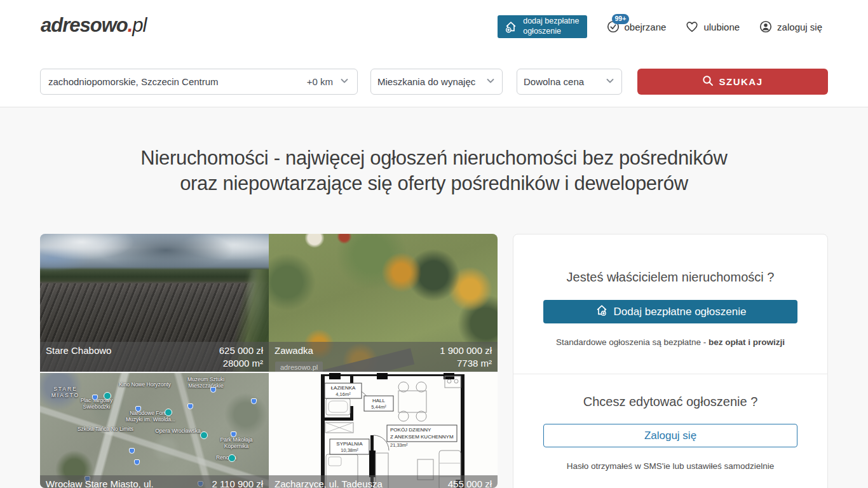 The width and height of the screenshot is (868, 488). Describe the element at coordinates (294, 351) in the screenshot. I see `listing-title: Zawadka` at that location.